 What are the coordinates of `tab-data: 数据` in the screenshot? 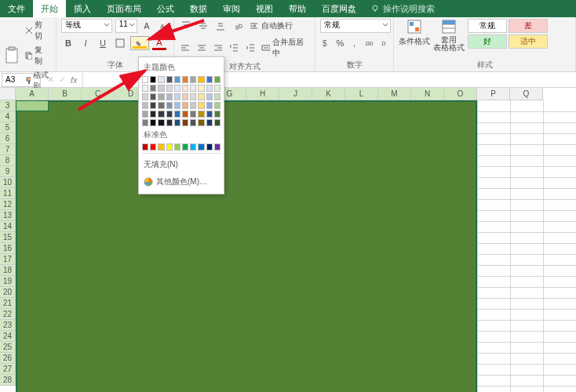 It's located at (199, 9).